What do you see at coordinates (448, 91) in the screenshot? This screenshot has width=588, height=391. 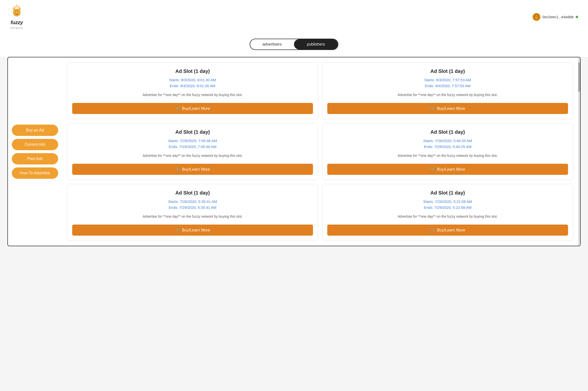 I see `ad-card: Ad Slot (1 day) Starts: 8/3/2020, 7:57:5…` at bounding box center [448, 91].